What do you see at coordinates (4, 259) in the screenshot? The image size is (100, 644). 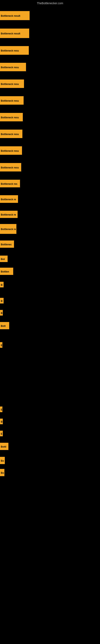 I see `bottleneck-item-15: Bot` at bounding box center [4, 259].